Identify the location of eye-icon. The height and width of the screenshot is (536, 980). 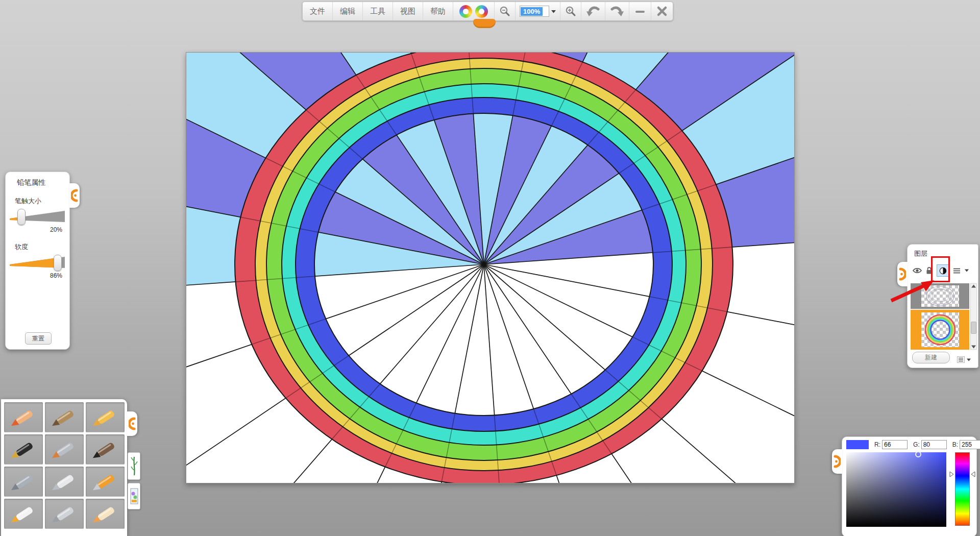
(917, 271).